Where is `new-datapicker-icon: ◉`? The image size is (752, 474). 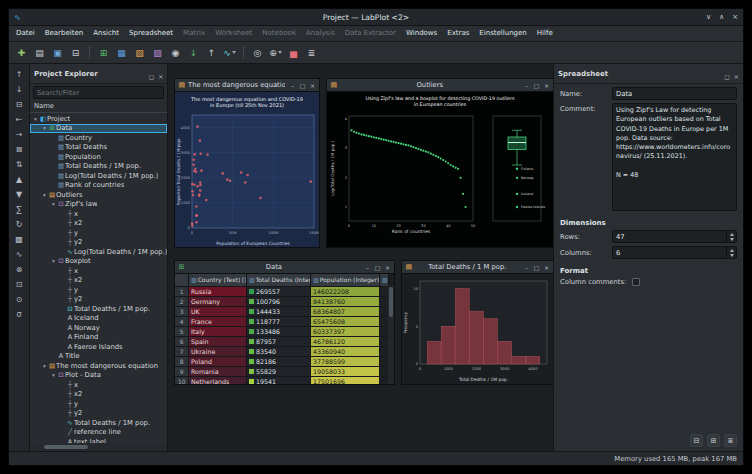 new-datapicker-icon: ◉ is located at coordinates (176, 52).